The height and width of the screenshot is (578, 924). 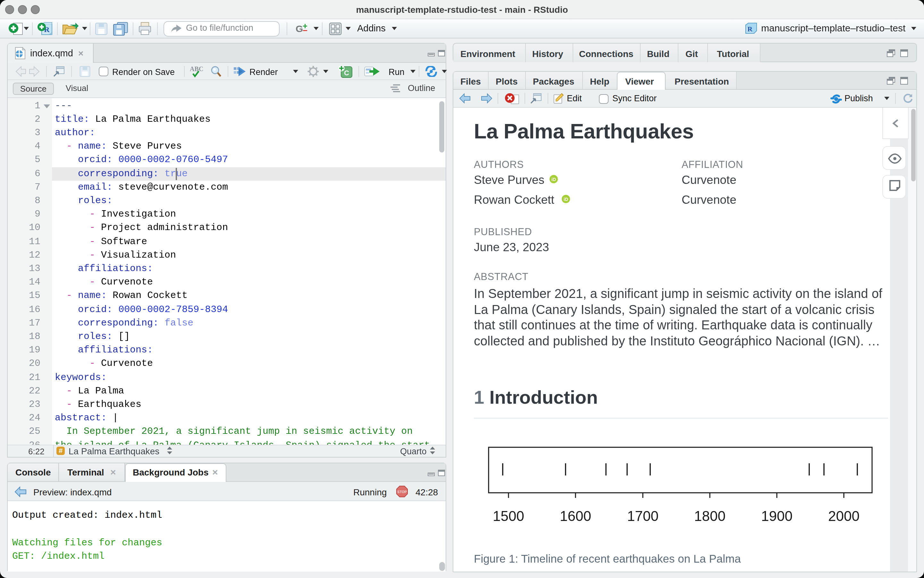 I want to click on svg-text: ABC, so click(x=197, y=69).